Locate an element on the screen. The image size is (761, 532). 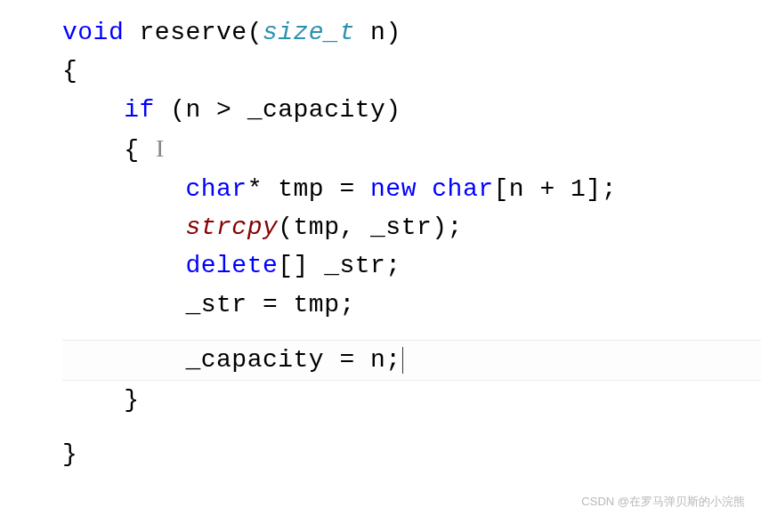
code-token is located at coordinates (424, 189).